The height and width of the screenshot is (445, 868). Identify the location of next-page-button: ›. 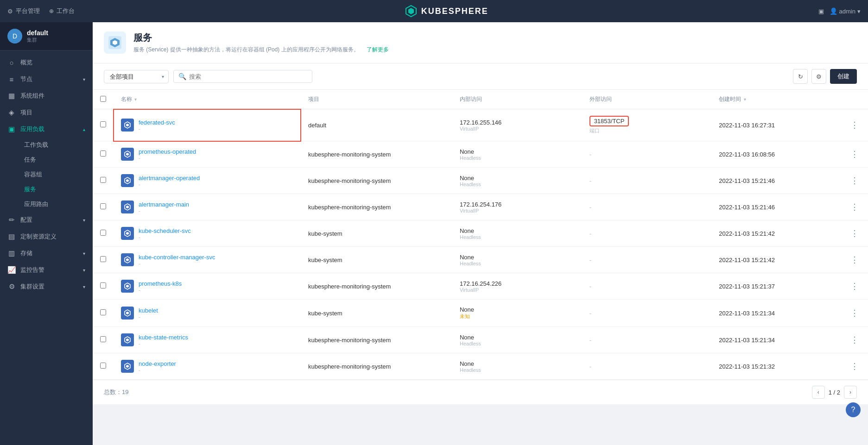
(850, 392).